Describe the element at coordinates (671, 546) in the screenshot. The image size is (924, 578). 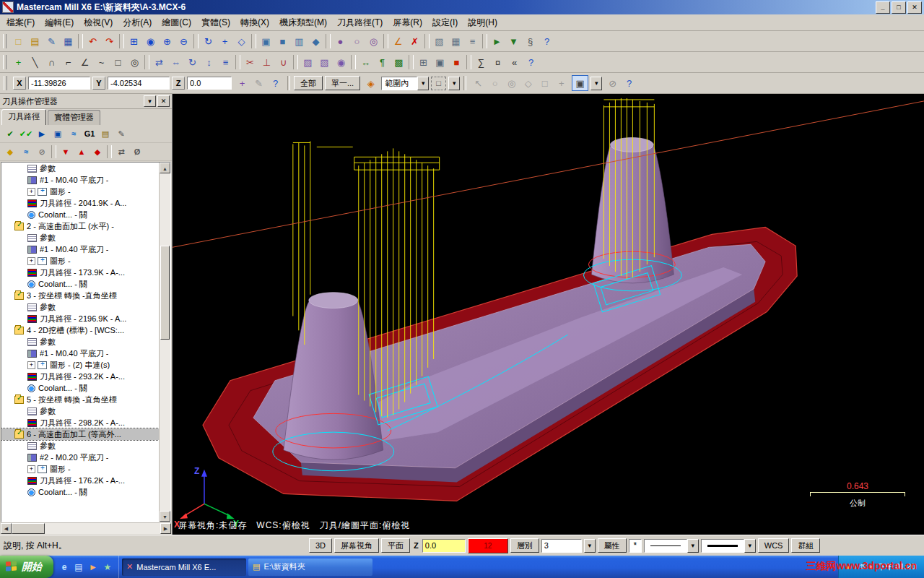
I see `line-style-combo` at that location.